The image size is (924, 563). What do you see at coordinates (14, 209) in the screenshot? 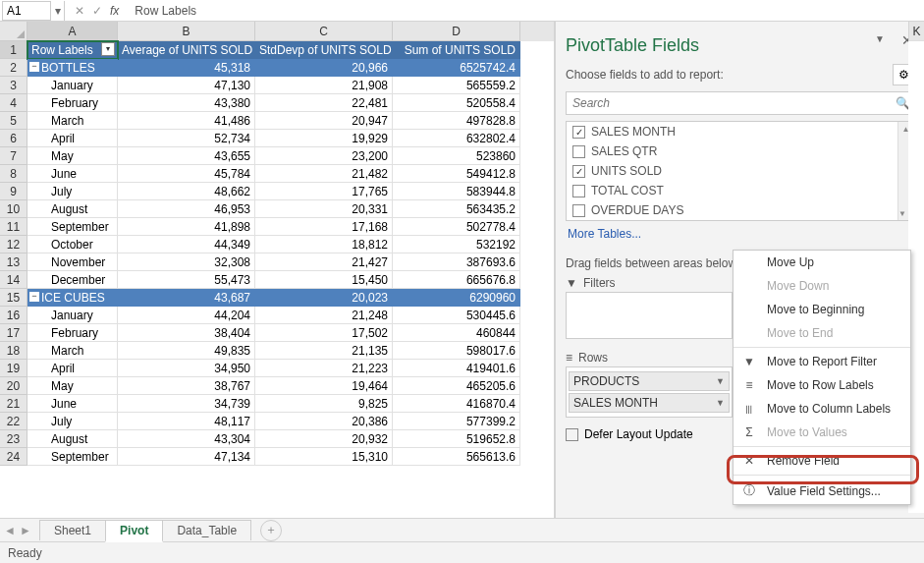
I see `row-header: 10` at bounding box center [14, 209].